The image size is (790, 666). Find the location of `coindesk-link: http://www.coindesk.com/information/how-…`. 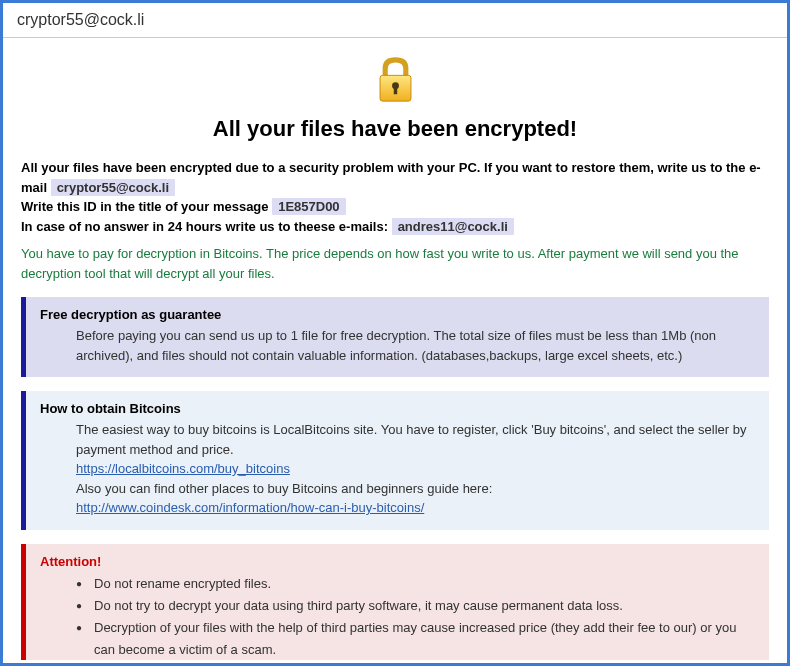

coindesk-link: http://www.coindesk.com/information/how-… is located at coordinates (250, 508).